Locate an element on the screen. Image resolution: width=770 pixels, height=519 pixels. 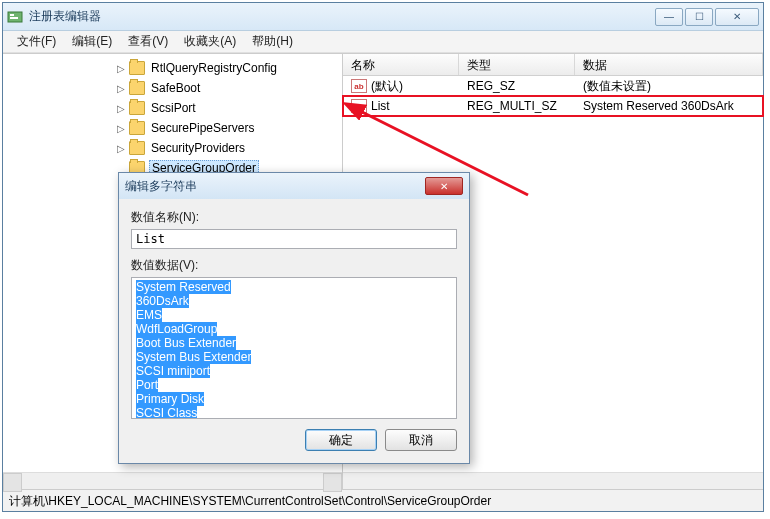
values-header: 名称 类型 数据 is located at coordinates (553, 65).